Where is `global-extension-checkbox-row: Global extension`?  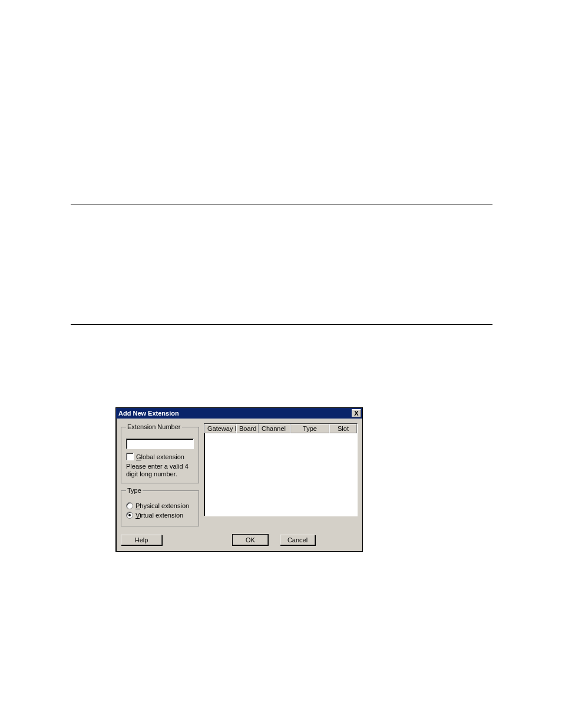 global-extension-checkbox-row: Global extension is located at coordinates (160, 456).